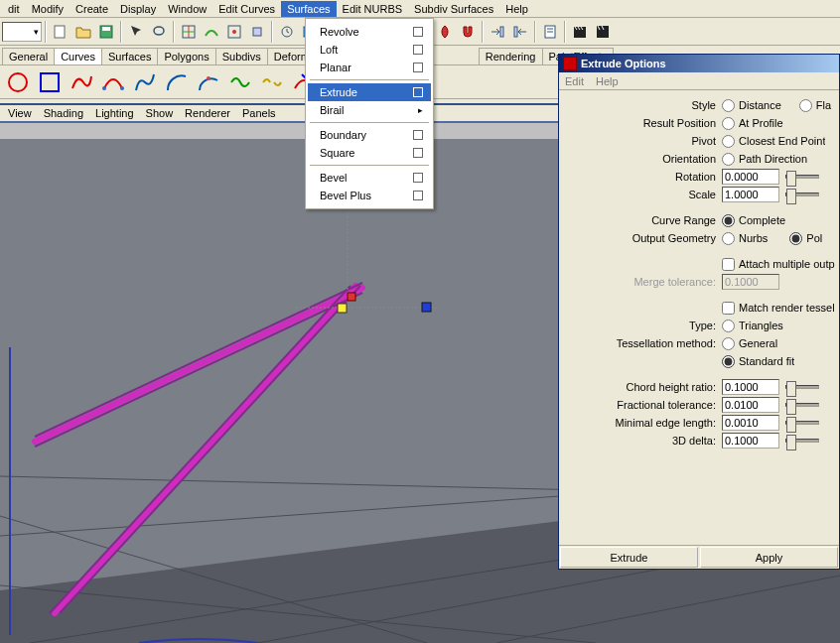 This screenshot has width=840, height=643. What do you see at coordinates (729, 141) in the screenshot?
I see `radio-closest-end-point` at bounding box center [729, 141].